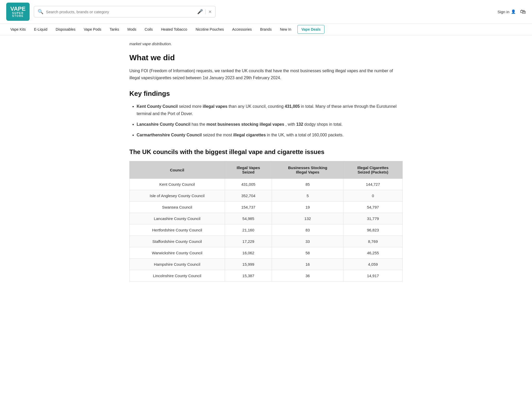 The width and height of the screenshot is (532, 413). Describe the element at coordinates (300, 124) in the screenshot. I see `finding-2-bold-num: 132` at that location.